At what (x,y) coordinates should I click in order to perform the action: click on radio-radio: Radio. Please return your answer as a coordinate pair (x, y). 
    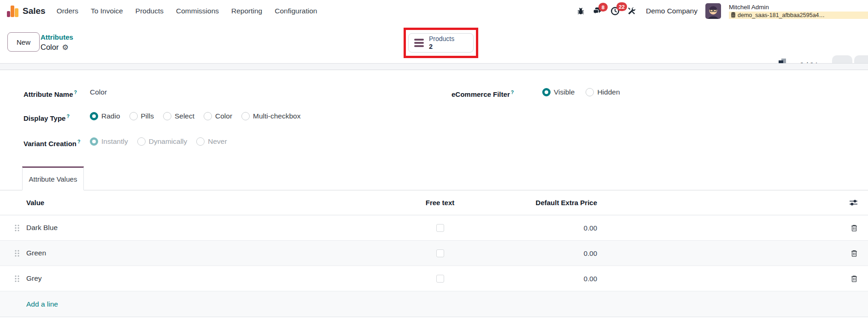
    Looking at the image, I should click on (105, 116).